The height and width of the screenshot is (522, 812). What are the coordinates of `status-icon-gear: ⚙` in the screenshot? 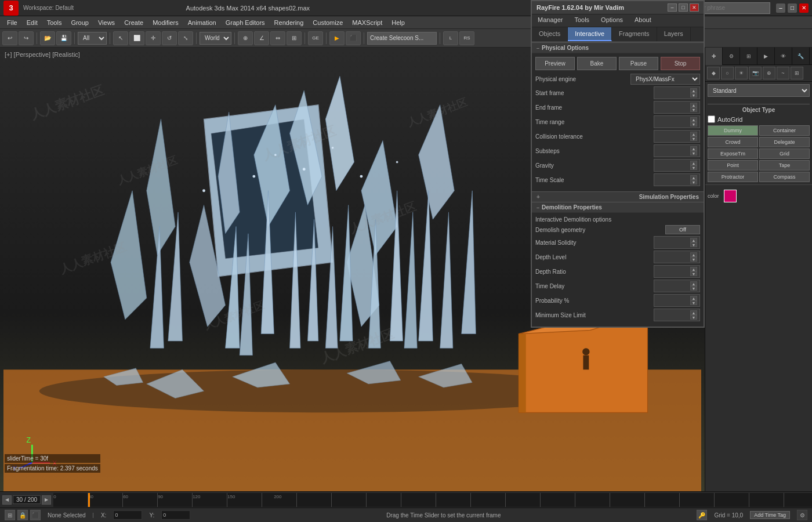 It's located at (802, 515).